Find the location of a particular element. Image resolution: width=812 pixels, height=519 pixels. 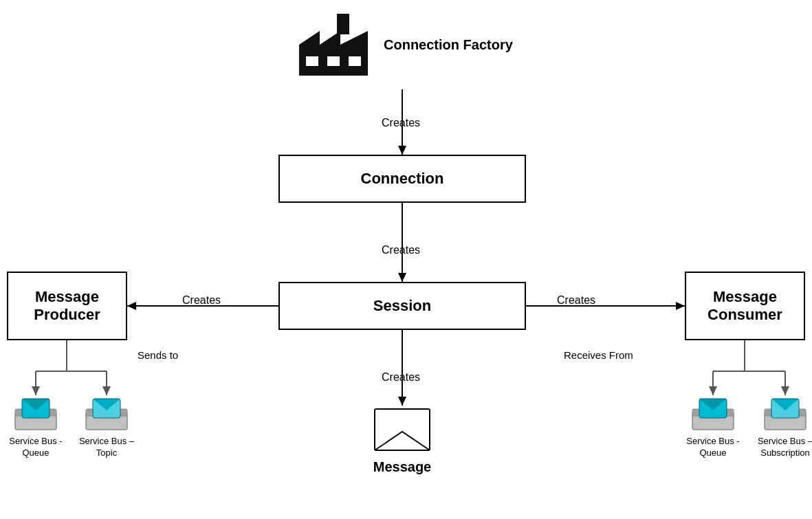

sb-topic-left: Service Bus – Topic is located at coordinates (107, 428).